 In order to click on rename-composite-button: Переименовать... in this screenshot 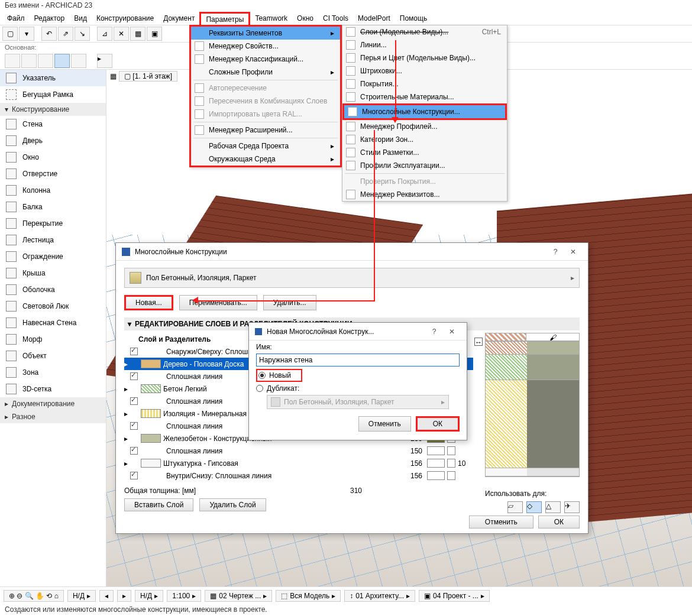, I will do `click(218, 303)`.